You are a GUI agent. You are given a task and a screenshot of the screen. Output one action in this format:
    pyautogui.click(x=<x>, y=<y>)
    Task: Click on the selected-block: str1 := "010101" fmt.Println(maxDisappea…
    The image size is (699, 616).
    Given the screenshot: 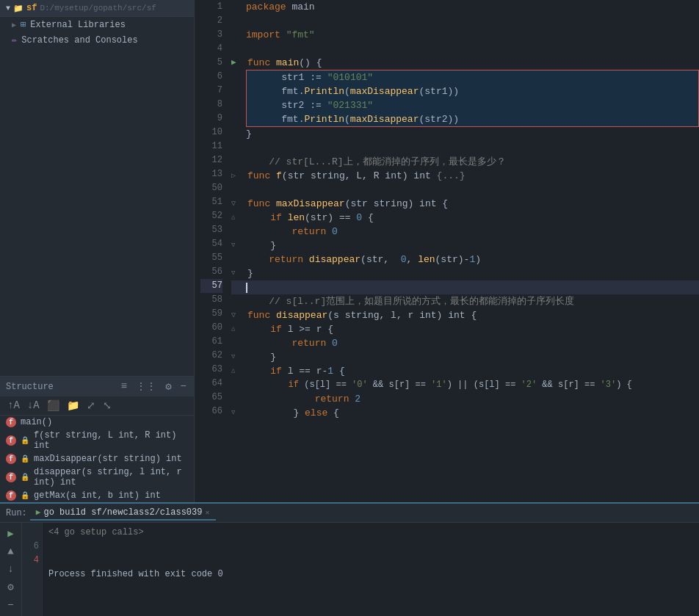 What is the action you would take?
    pyautogui.click(x=473, y=98)
    